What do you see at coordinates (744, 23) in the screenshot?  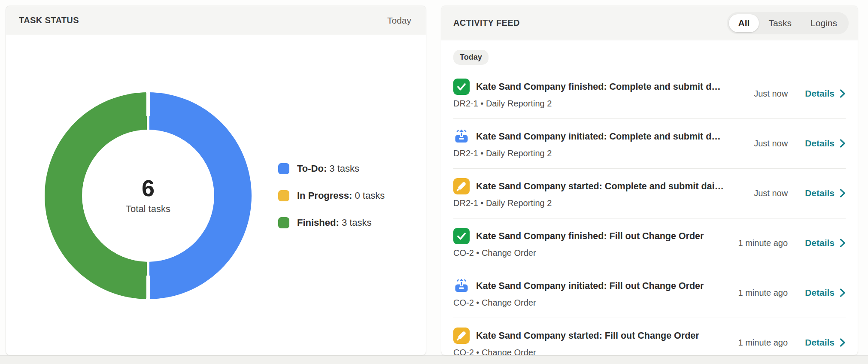 I see `tab-all: All` at bounding box center [744, 23].